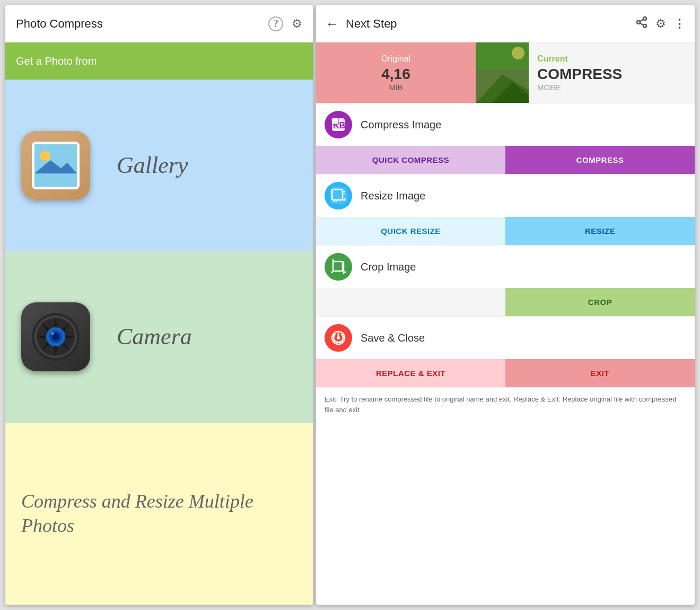 The image size is (700, 610). What do you see at coordinates (396, 59) in the screenshot?
I see `original-label: Original` at bounding box center [396, 59].